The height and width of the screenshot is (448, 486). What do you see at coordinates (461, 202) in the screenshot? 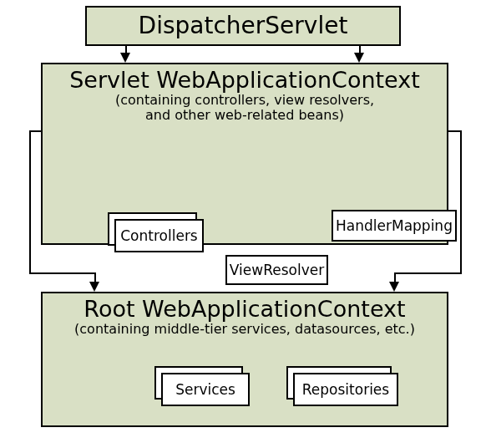
I see `delegate-right-down1` at bounding box center [461, 202].